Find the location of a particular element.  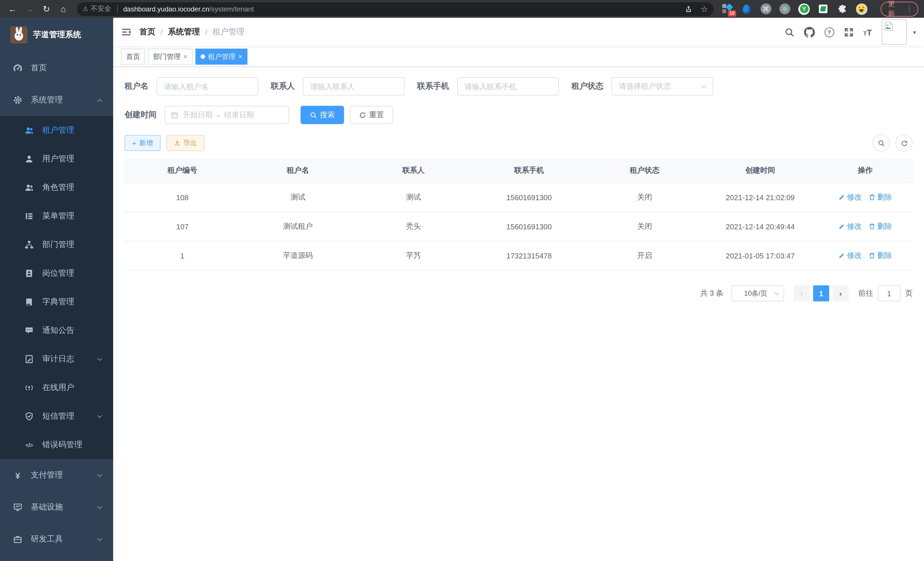

chevron-up-icon is located at coordinates (100, 100).